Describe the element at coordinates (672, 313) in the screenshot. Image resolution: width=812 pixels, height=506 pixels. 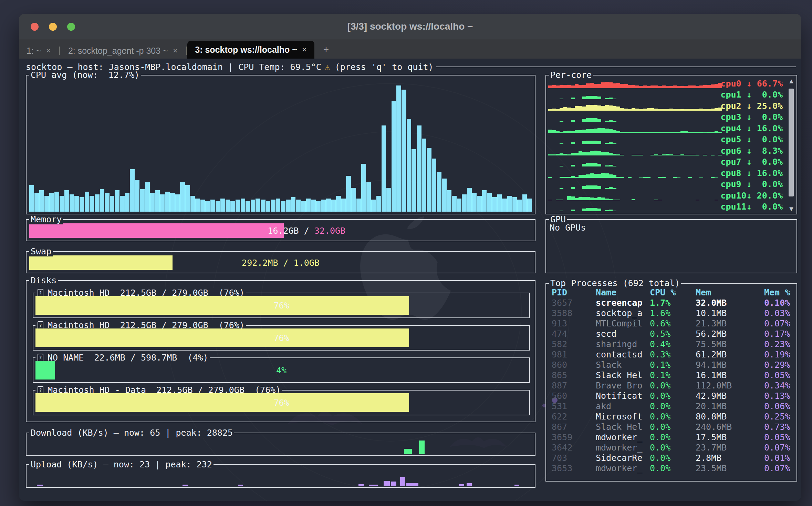
I see `process-row-3588: 3588socktop_a1.6%10.1MB0.03%` at that location.